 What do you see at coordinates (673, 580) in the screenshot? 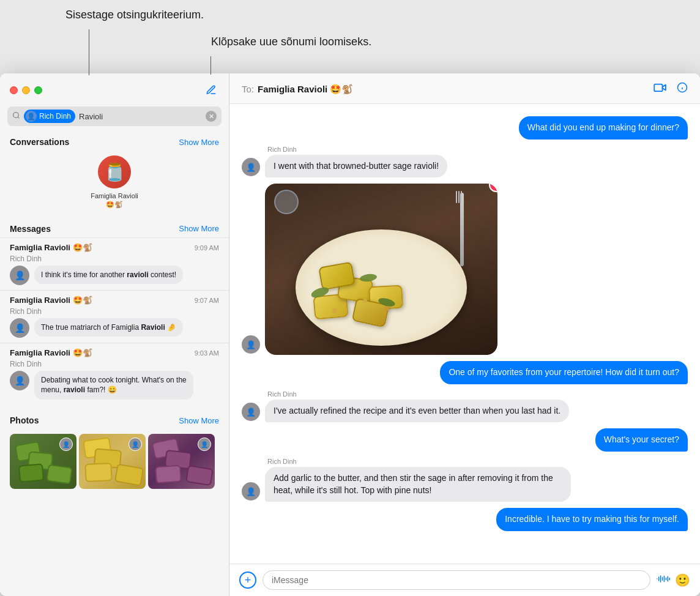
I see `input-right-actions: 🙂` at bounding box center [673, 580].